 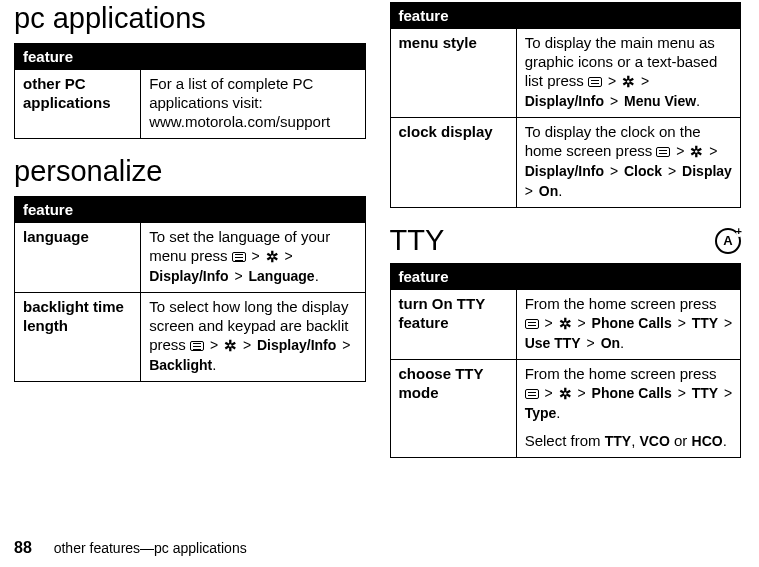 I want to click on menu-path-item: Language, so click(x=282, y=276).